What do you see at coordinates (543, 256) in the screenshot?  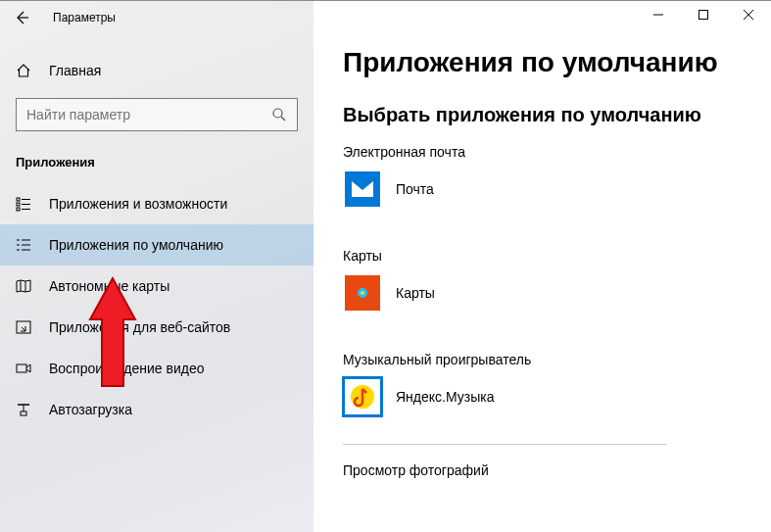 I see `category-maps-label: Карты` at bounding box center [543, 256].